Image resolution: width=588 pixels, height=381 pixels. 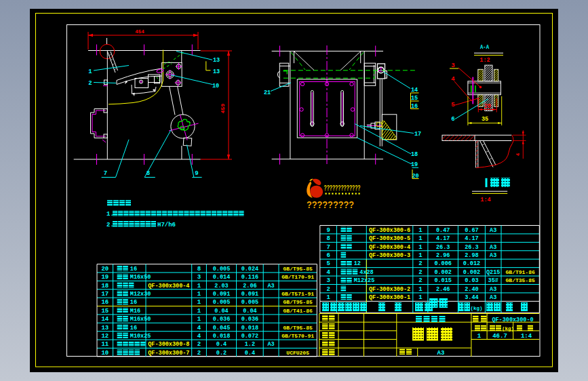 What do you see at coordinates (365, 281) in the screenshot?
I see `svg-text: M12x25` at bounding box center [365, 281].